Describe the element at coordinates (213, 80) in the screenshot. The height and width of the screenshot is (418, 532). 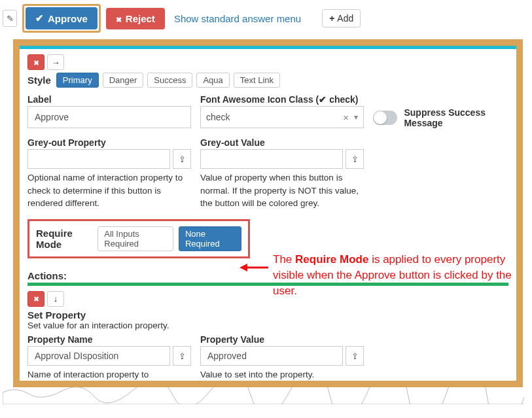
I see `style-aqua: Aqua` at that location.